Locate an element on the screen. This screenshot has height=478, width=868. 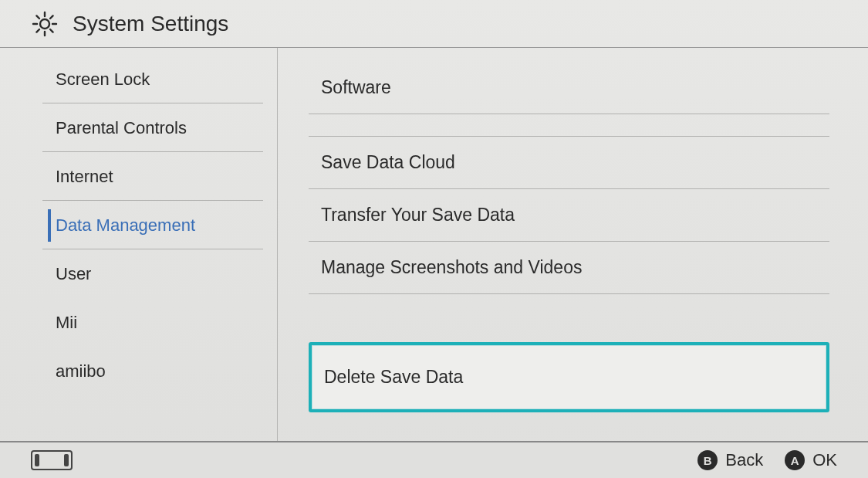
sidebar-item-label: amiibo is located at coordinates (80, 371).